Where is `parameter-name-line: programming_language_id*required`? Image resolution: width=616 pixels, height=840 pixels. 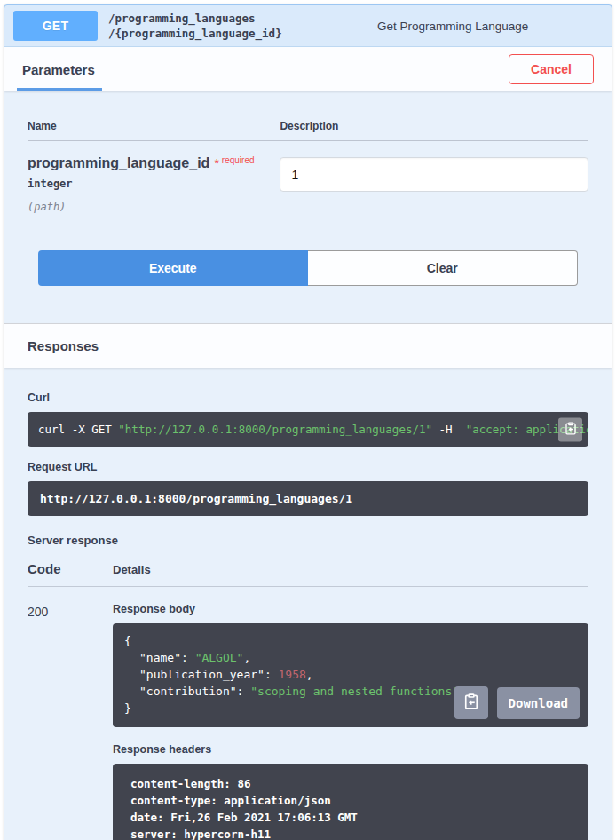 parameter-name-line: programming_language_id*required is located at coordinates (154, 163).